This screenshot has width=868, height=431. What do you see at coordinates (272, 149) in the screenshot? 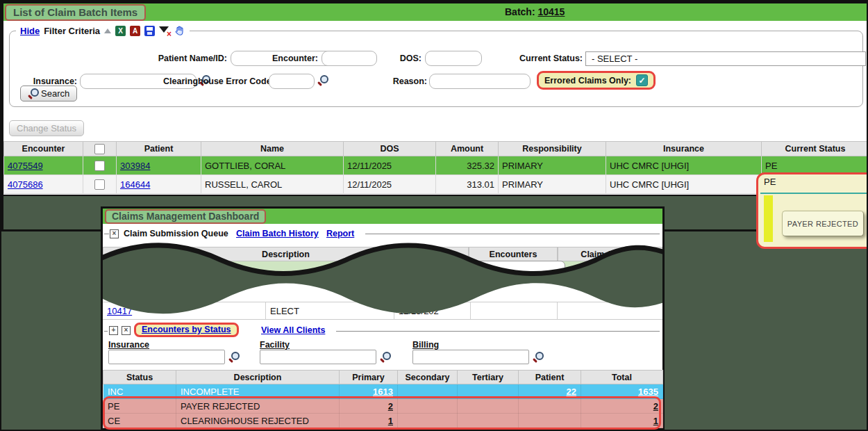
I see `col-name: Name` at bounding box center [272, 149].